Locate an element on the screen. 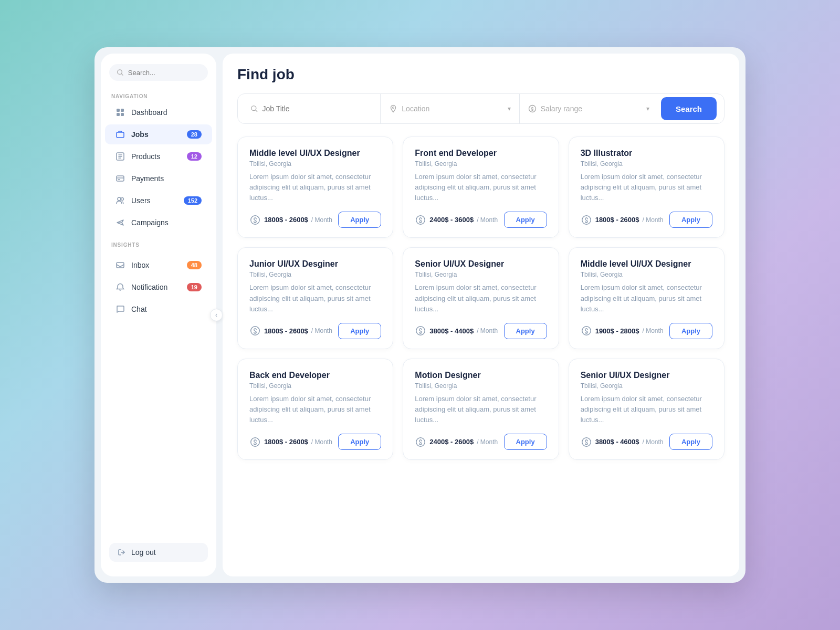  salary-info: 3800$ - 4400$ / Month is located at coordinates (456, 331).